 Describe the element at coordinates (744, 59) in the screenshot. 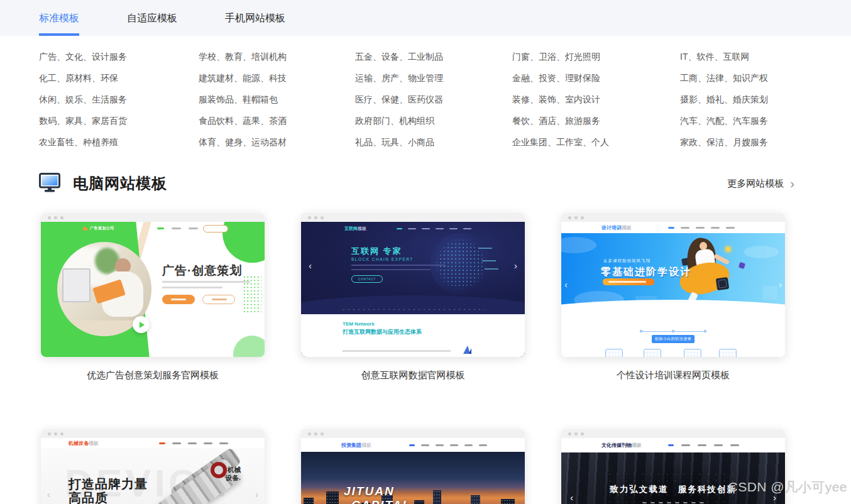

I see `category-link: IT、软件、互联网` at that location.